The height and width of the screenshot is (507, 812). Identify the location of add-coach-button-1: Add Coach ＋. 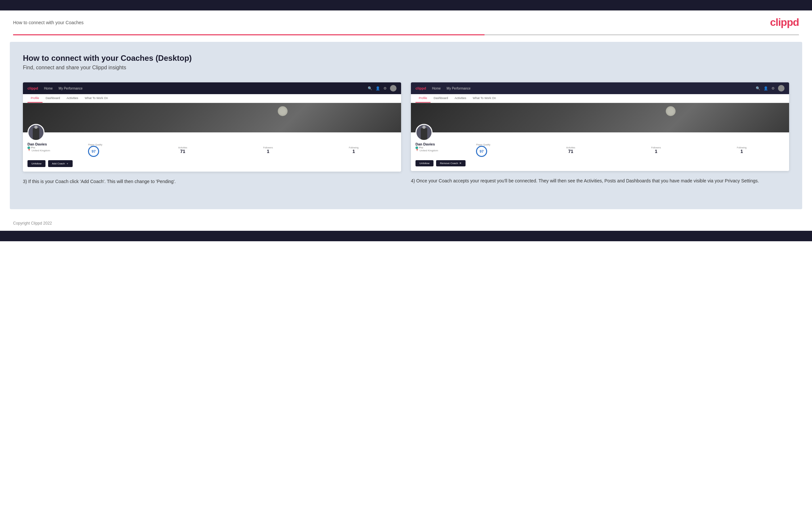
(60, 164).